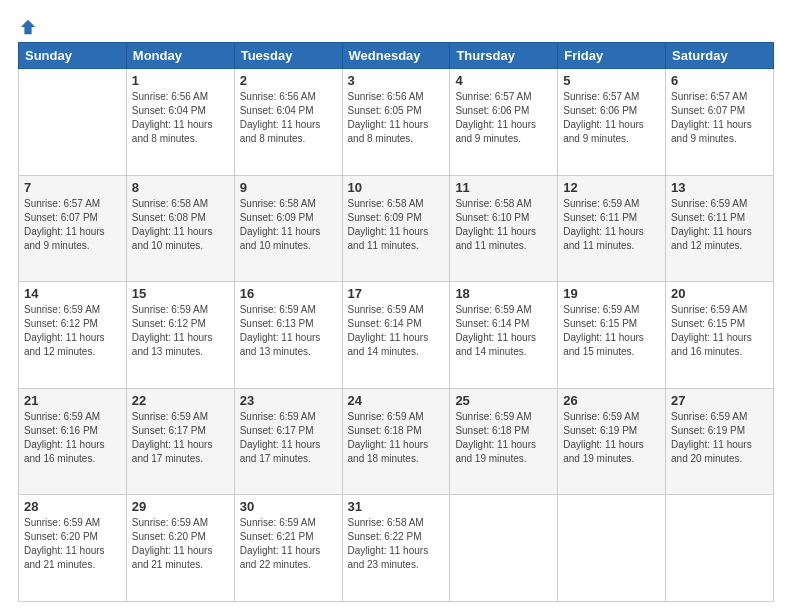 The height and width of the screenshot is (612, 792). I want to click on calendar-cell: 17Sunrise: 6:59 AM Sunset: 6:14 PM Dayli…, so click(396, 336).